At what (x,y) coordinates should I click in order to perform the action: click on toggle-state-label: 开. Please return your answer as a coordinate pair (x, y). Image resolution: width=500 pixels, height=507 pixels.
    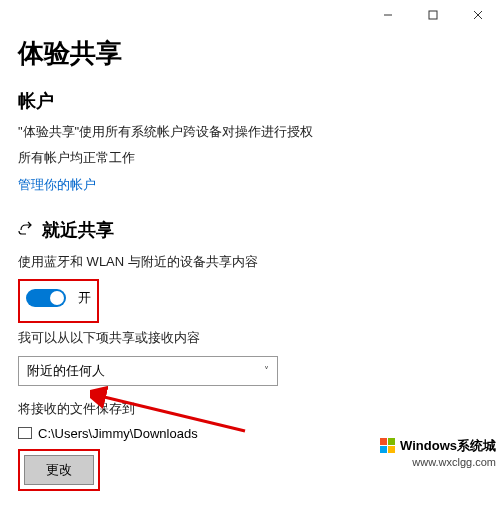
    Looking at the image, I should click on (84, 298).